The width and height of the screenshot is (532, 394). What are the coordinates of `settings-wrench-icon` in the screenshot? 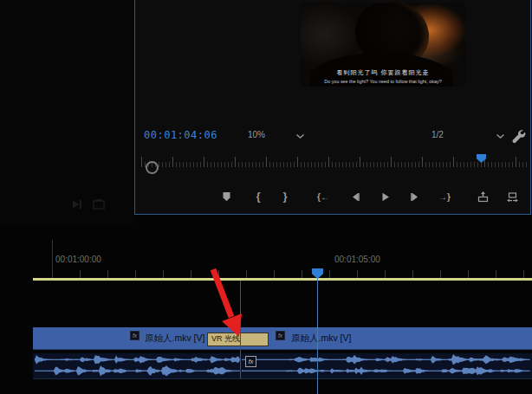 It's located at (519, 137).